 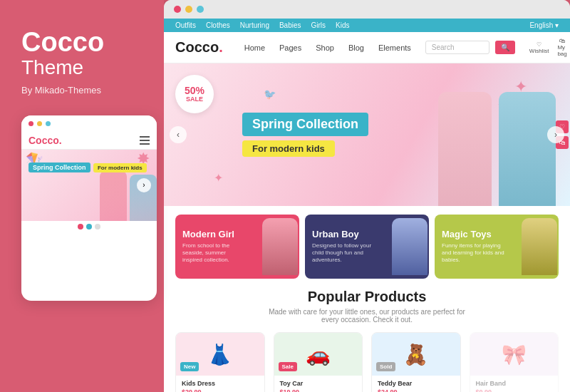 I want to click on search-input: Search, so click(x=457, y=47).